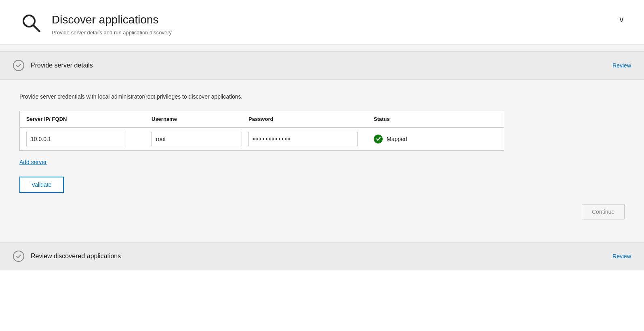 This screenshot has height=331, width=644. I want to click on username-input, so click(197, 139).